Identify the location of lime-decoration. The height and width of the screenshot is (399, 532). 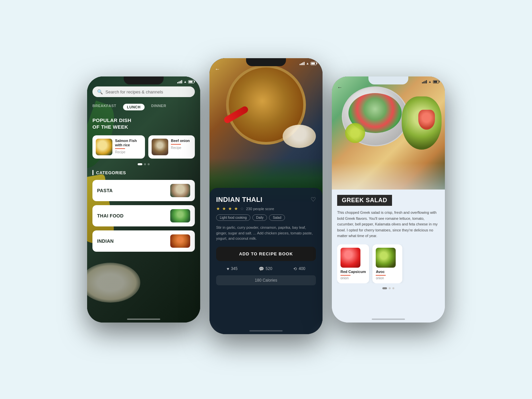
(355, 133).